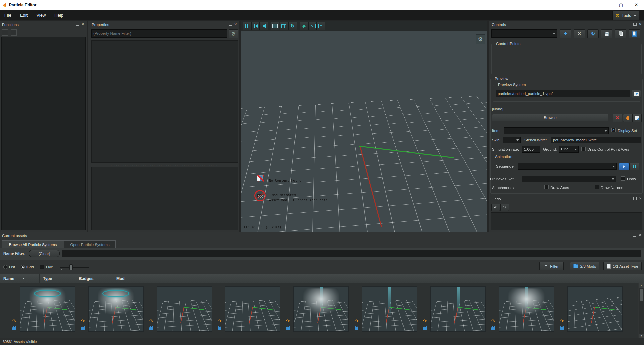 This screenshot has height=345, width=644. I want to click on functions-list, so click(44, 134).